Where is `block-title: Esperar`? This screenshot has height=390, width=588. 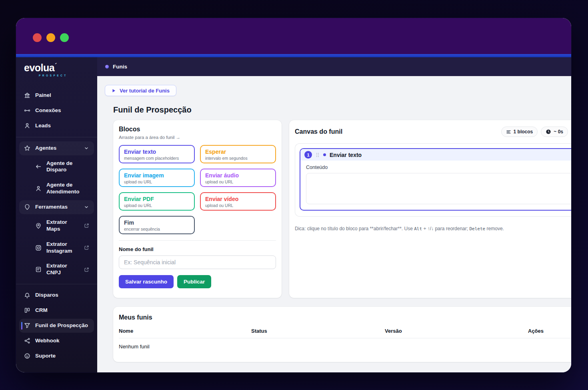
block-title: Esperar is located at coordinates (238, 152).